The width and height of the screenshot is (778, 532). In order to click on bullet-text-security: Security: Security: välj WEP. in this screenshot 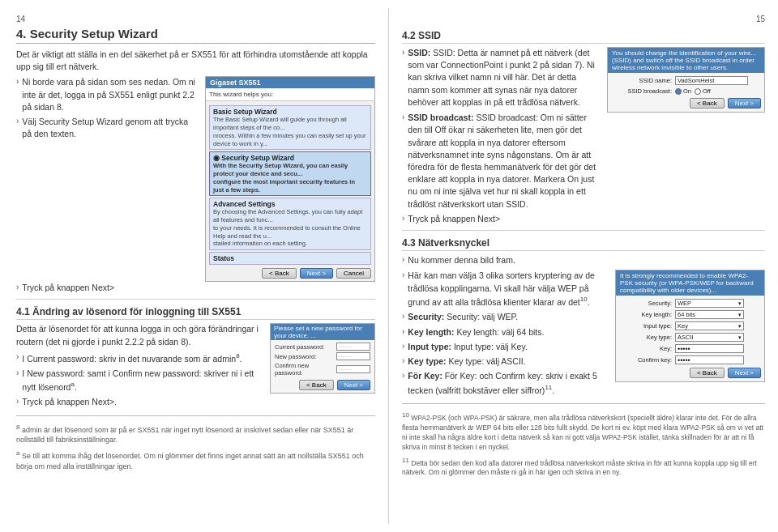, I will do `click(463, 317)`.